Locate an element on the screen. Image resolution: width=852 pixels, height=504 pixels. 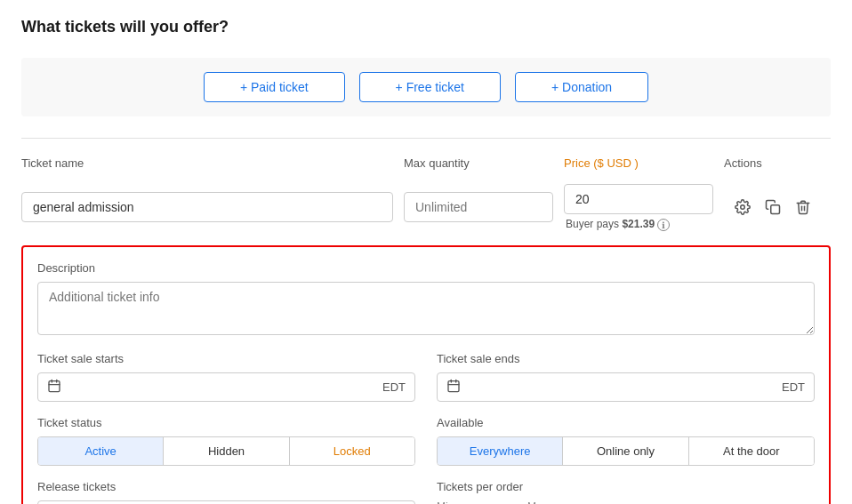
status-hidden-button: Hidden is located at coordinates (226, 452).